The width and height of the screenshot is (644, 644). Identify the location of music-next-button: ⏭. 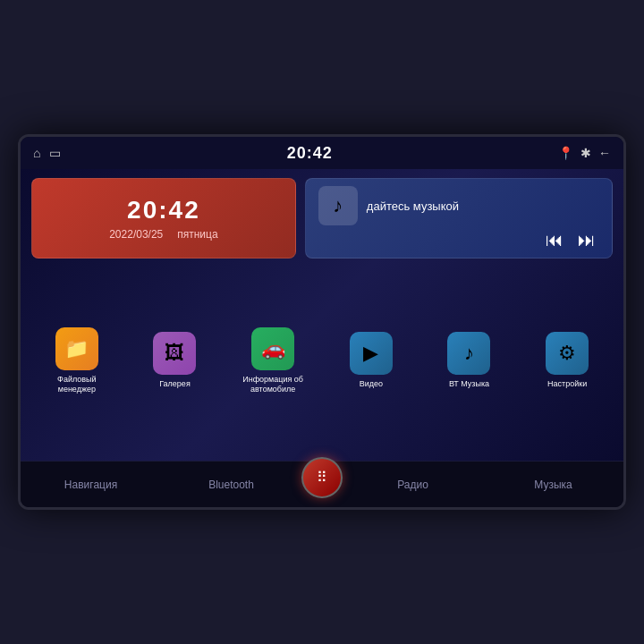
(587, 240).